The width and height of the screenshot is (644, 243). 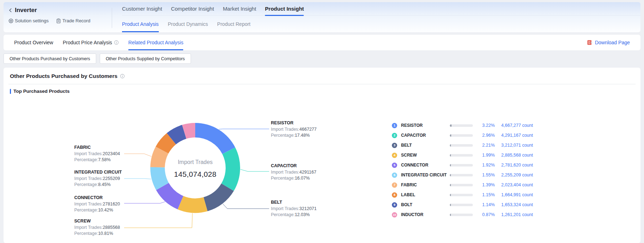 What do you see at coordinates (215, 139) in the screenshot?
I see `donut-slice-resistor` at bounding box center [215, 139].